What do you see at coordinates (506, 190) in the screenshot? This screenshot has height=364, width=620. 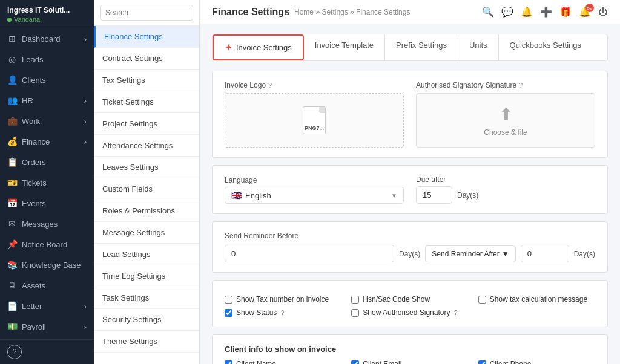 I see `due-after-group: Due after Day(s)` at bounding box center [506, 190].